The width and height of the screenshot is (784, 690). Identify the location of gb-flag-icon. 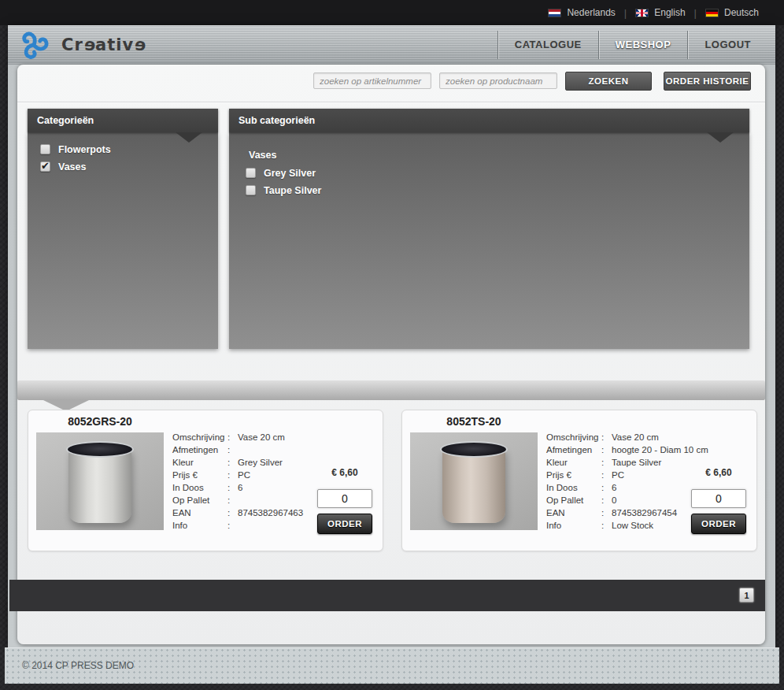
(642, 13).